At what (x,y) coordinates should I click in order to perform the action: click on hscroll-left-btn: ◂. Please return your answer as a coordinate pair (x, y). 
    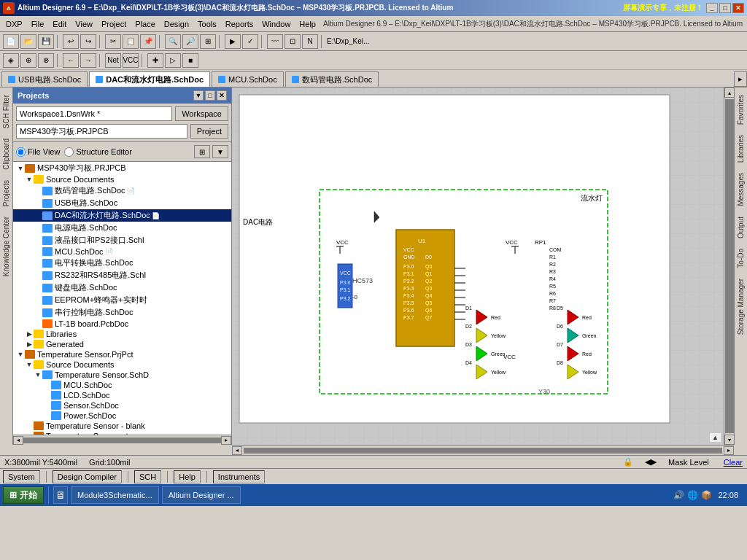
    Looking at the image, I should click on (237, 451).